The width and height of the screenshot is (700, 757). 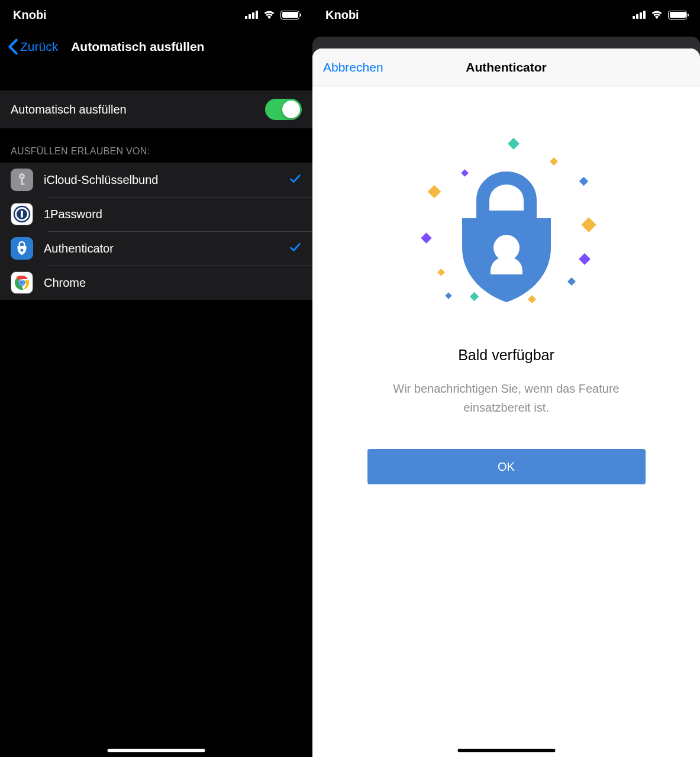 What do you see at coordinates (166, 180) in the screenshot?
I see `app-label: iCloud-Schlüsselbund` at bounding box center [166, 180].